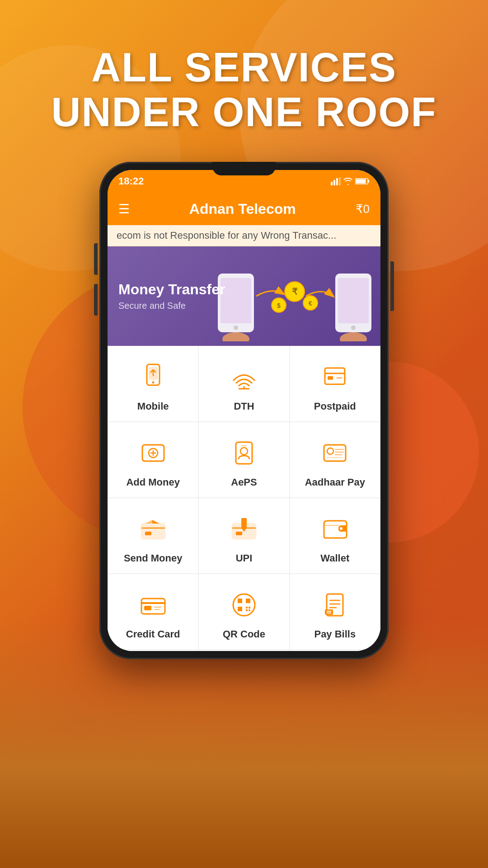 This screenshot has height=868, width=488. What do you see at coordinates (335, 650) in the screenshot?
I see `service-current: ₹ Current` at bounding box center [335, 650].